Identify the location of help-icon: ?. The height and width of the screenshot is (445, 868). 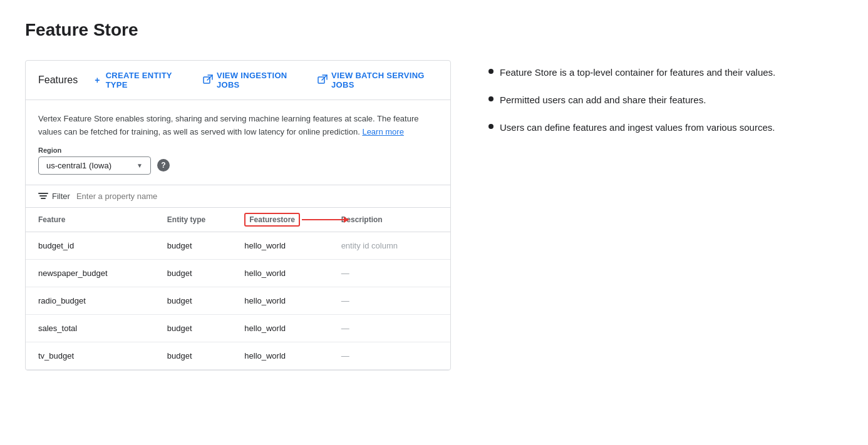
(163, 165).